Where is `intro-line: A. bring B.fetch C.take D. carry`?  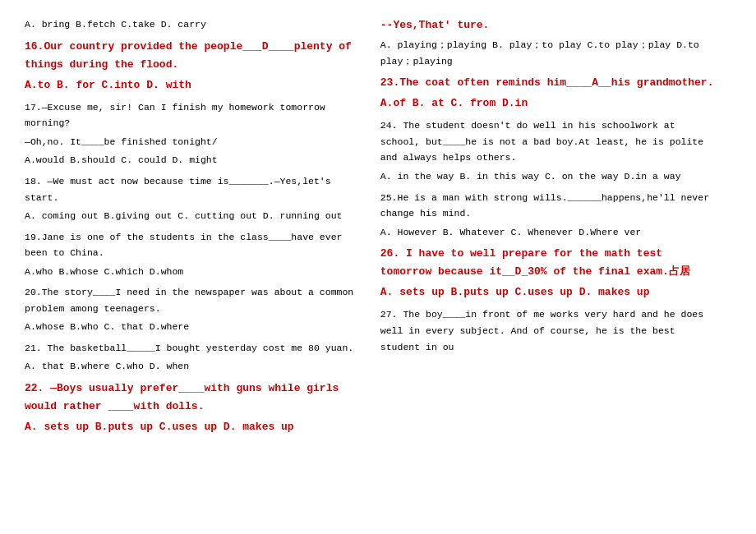 intro-line: A. bring B.fetch C.take D. carry is located at coordinates (194, 25).